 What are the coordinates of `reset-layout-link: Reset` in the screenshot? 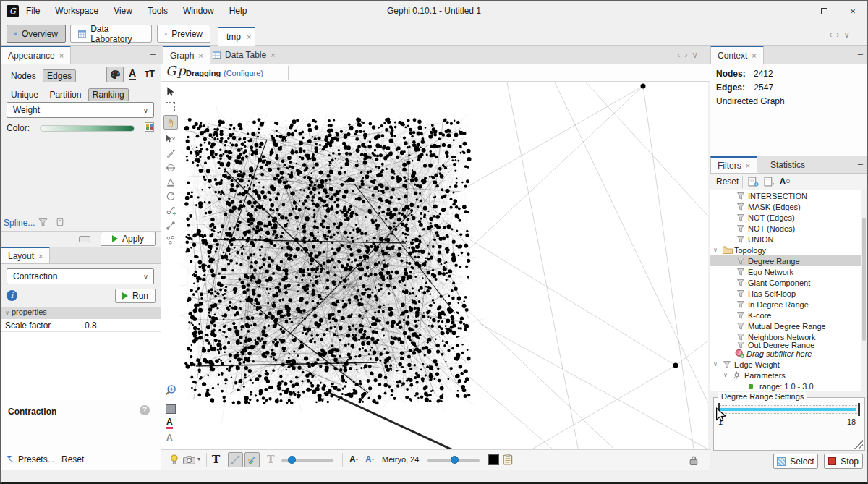 It's located at (72, 459).